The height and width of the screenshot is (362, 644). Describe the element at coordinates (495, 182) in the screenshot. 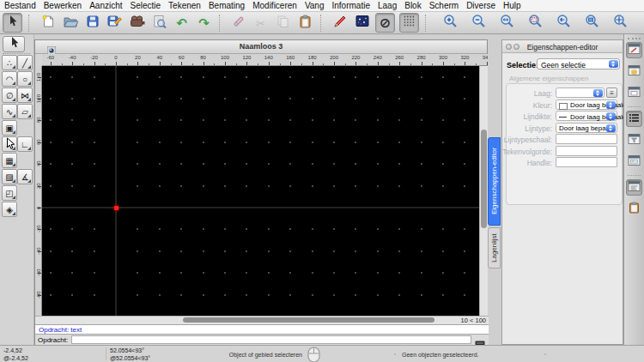

I see `tab-eigenschappen-editor: Eigenschappen-editor` at that location.